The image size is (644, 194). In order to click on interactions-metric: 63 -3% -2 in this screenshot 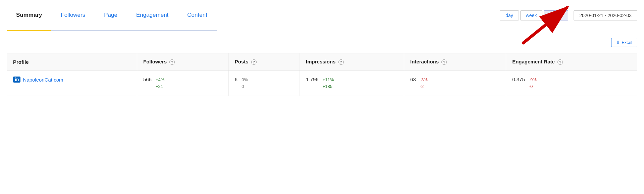, I will do `click(455, 83)`.